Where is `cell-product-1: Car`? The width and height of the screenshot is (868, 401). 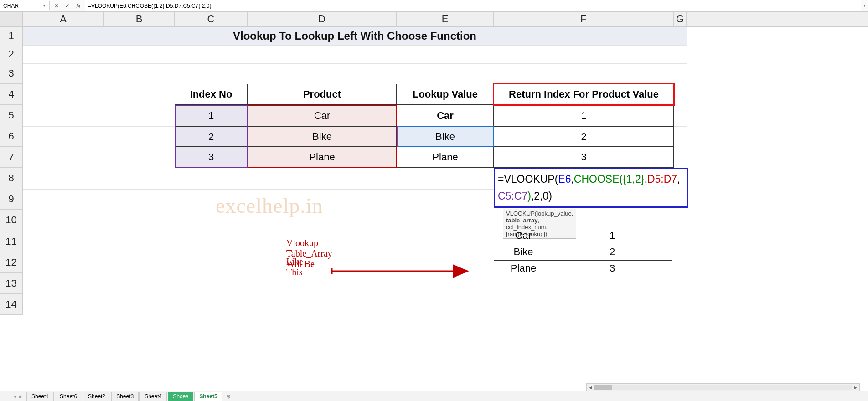
cell-product-1: Car is located at coordinates (322, 116).